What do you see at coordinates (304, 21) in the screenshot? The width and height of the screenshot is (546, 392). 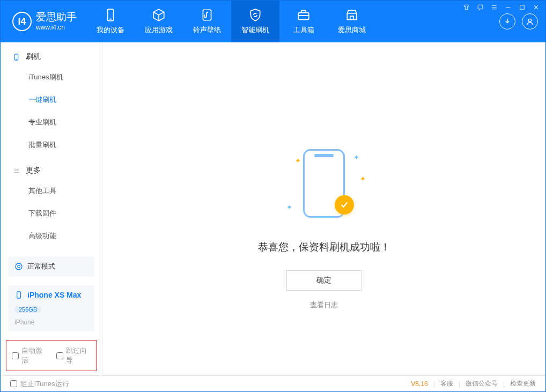 I see `nav-tab-toolbox: 工具箱` at bounding box center [304, 21].